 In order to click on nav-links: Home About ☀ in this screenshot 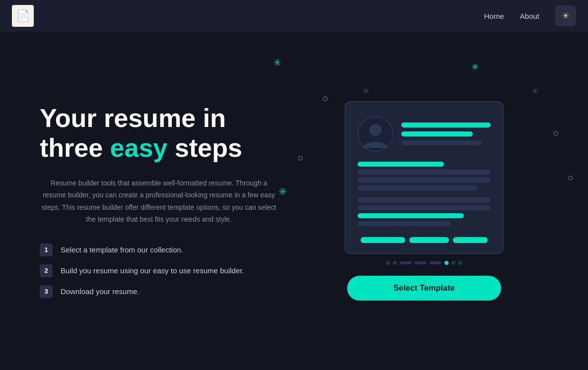, I will do `click(530, 16)`.